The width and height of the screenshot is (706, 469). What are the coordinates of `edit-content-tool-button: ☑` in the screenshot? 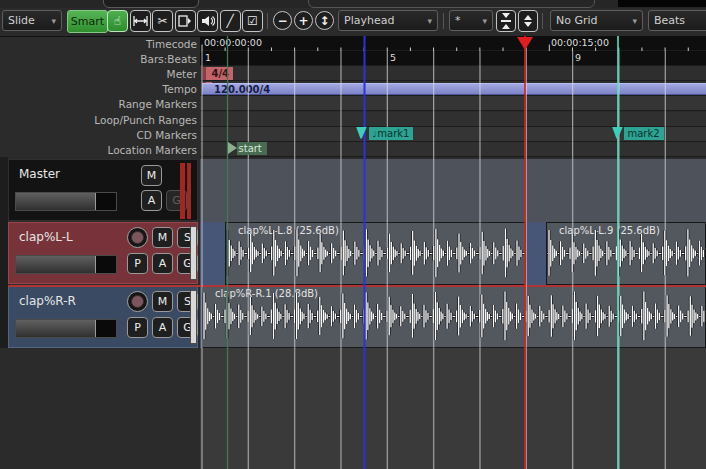 It's located at (252, 21).